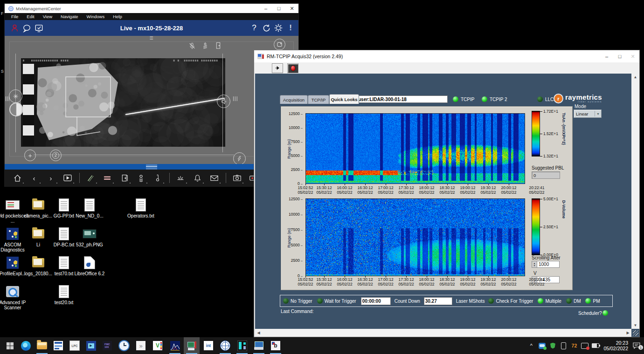  I want to click on mxmc-maximize-button: □, so click(279, 8).